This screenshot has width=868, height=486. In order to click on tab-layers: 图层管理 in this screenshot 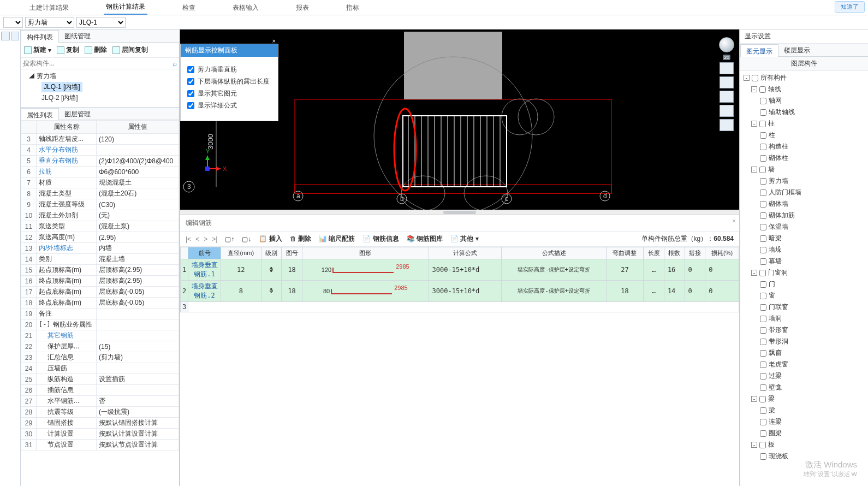, I will do `click(78, 114)`.